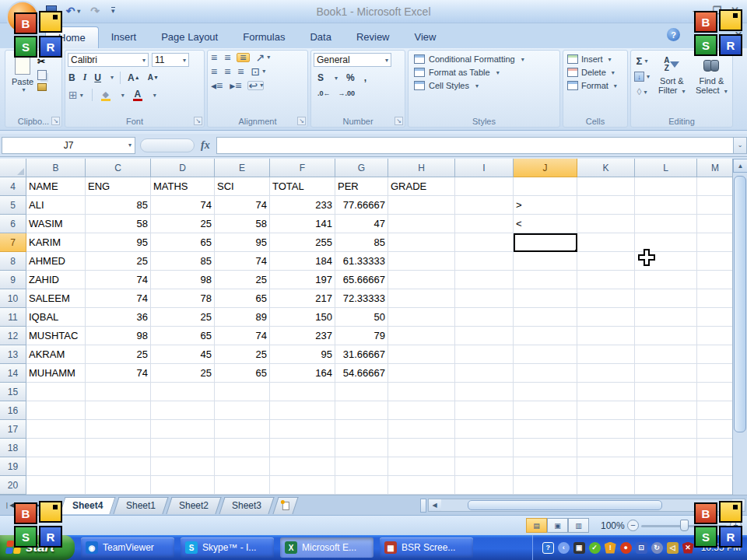 Image resolution: width=747 pixels, height=560 pixels. What do you see at coordinates (576, 250) in the screenshot?
I see `fill-handle` at bounding box center [576, 250].